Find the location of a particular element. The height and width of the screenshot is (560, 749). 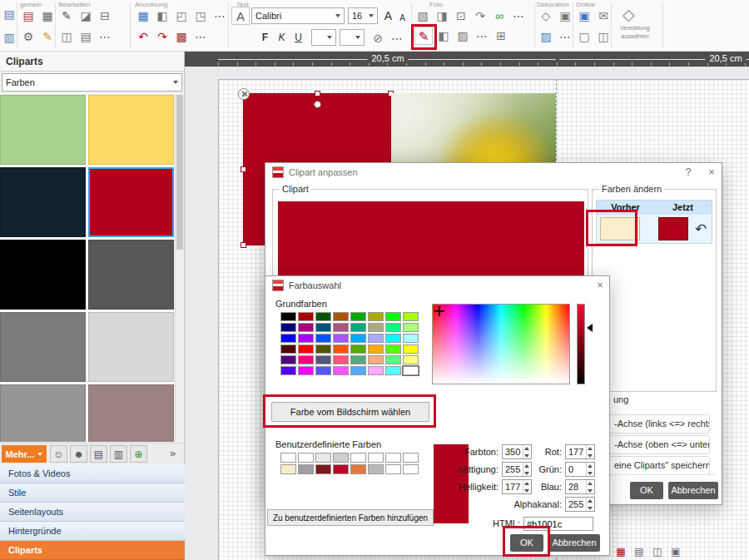

redo-icon: ↷ is located at coordinates (162, 37).